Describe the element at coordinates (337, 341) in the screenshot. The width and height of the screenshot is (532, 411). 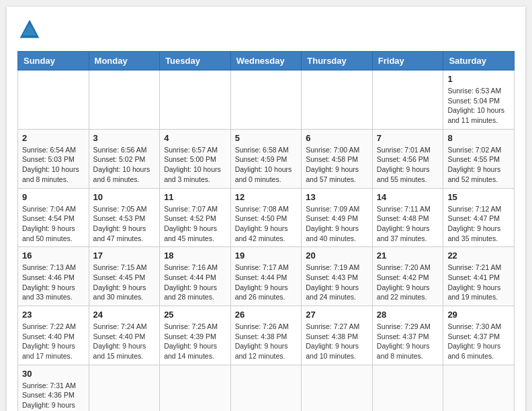
I see `day-info: Sunrise: 7:27 AM Sunset: 4:38 PM Dayligh…` at that location.